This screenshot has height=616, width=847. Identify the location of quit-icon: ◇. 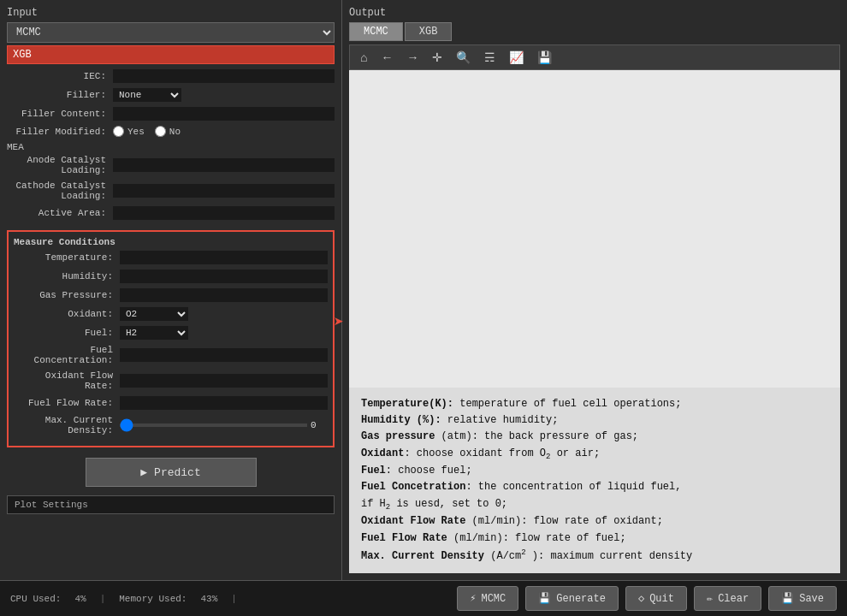
(642, 599).